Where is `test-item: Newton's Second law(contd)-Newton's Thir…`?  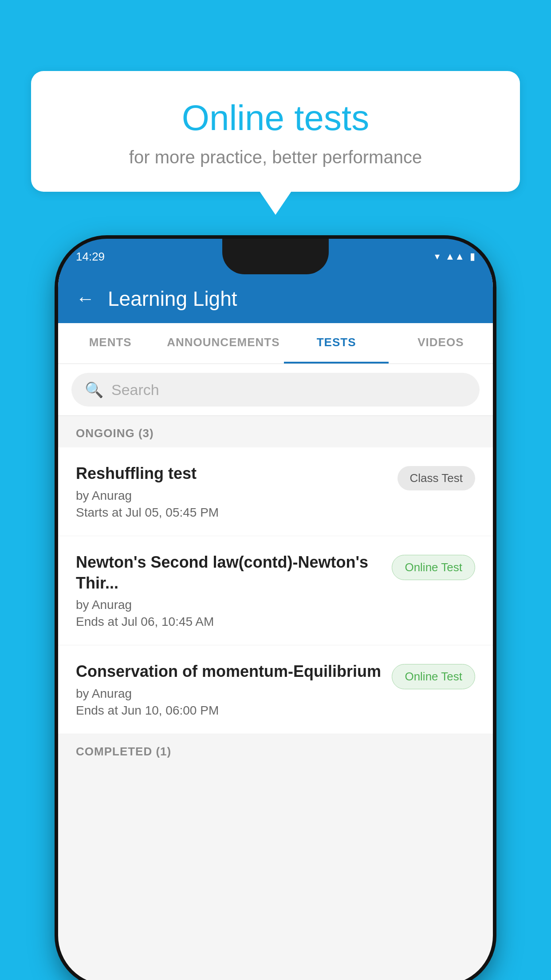
test-item: Newton's Second law(contd)-Newton's Thir… is located at coordinates (276, 591).